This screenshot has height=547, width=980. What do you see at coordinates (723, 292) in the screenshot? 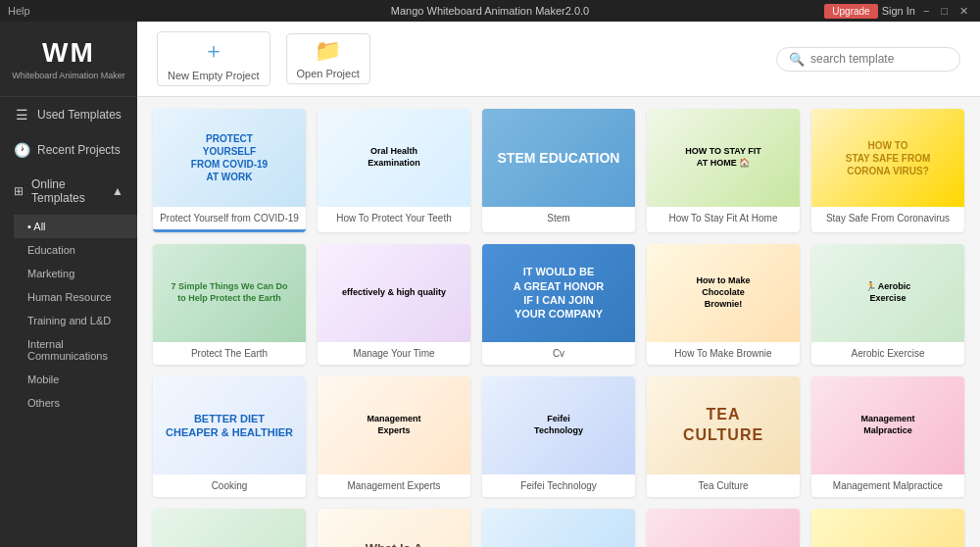
I see `template-thumb-text-brownie: How to Make Chocolate Brownie!` at bounding box center [723, 292].